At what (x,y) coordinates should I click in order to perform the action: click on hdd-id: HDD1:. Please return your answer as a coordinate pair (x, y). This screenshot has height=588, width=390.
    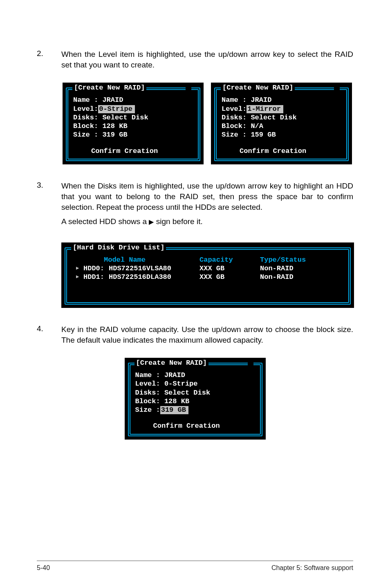
    Looking at the image, I should click on (96, 277).